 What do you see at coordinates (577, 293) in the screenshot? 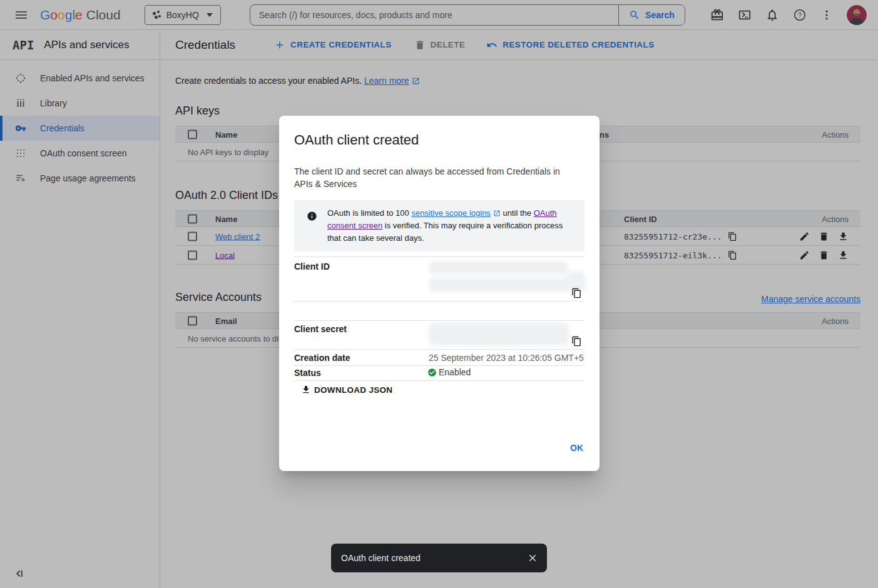
I see `copy-client-id-icon` at bounding box center [577, 293].